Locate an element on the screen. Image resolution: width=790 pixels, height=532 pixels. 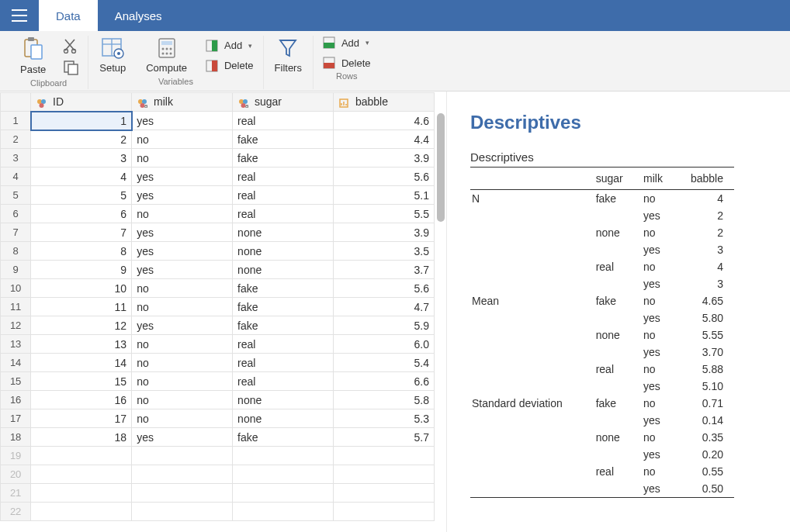
cell: 3.7 is located at coordinates (384, 270).